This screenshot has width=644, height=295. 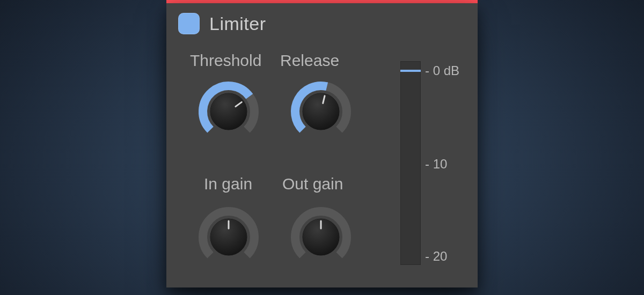 I want to click on release-knob, so click(x=321, y=112).